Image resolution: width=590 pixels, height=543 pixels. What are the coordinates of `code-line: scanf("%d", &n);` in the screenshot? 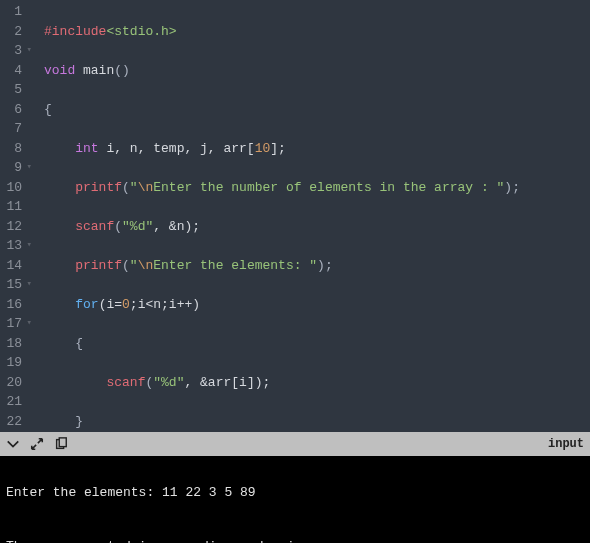 It's located at (317, 227).